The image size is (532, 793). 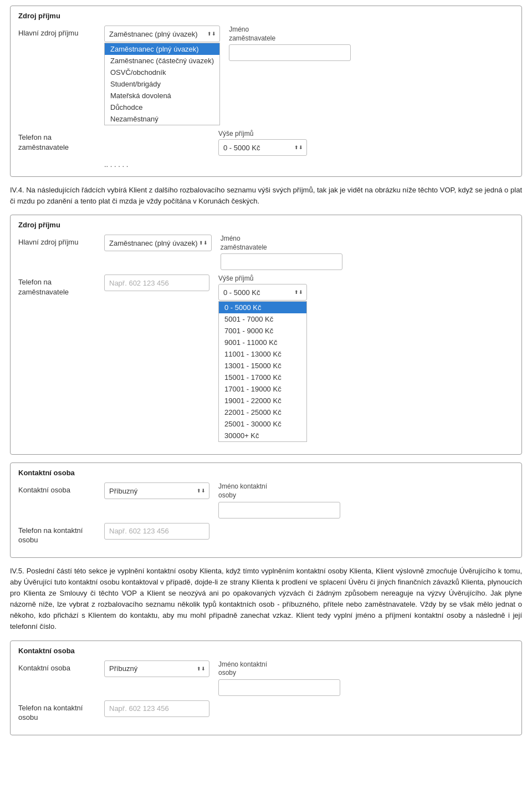 I want to click on vyse-label-1: Výše příjmů, so click(x=263, y=134).